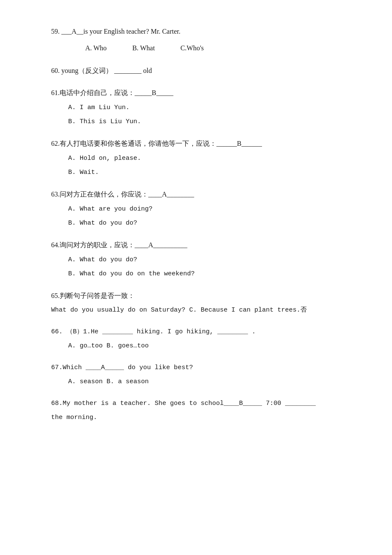 This screenshot has height=555, width=392. What do you see at coordinates (205, 259) in the screenshot?
I see `question-64: 64.询问对方的职业，应说：____A__________ A. What do…` at bounding box center [205, 259].